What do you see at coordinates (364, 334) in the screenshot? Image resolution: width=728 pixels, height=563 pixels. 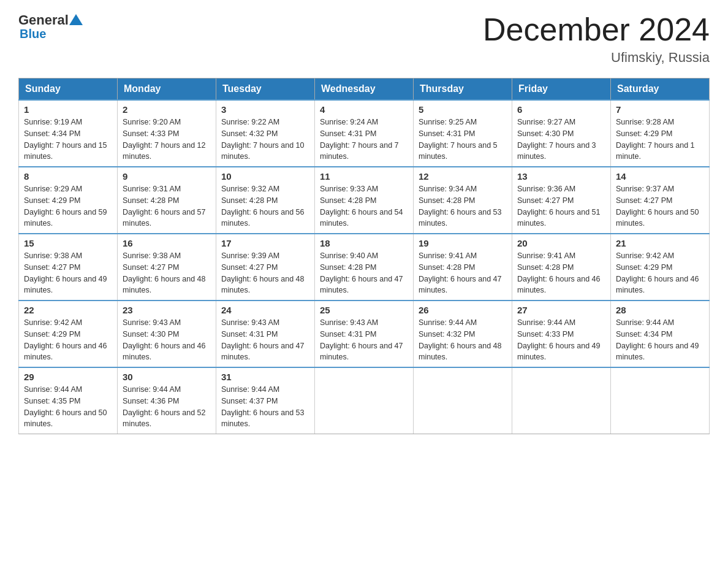 I see `calendar-cell: 25Sunrise: 9:43 AMSunset: 4:31 PMDayligh…` at bounding box center [364, 334].